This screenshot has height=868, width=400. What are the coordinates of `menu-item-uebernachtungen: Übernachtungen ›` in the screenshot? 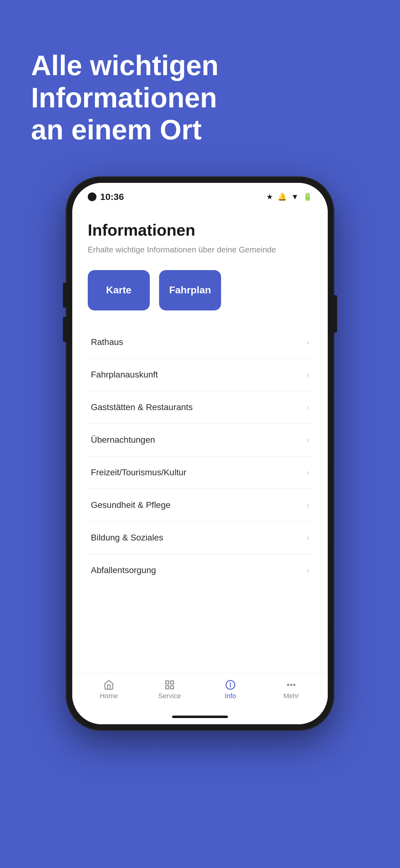 It's located at (200, 440).